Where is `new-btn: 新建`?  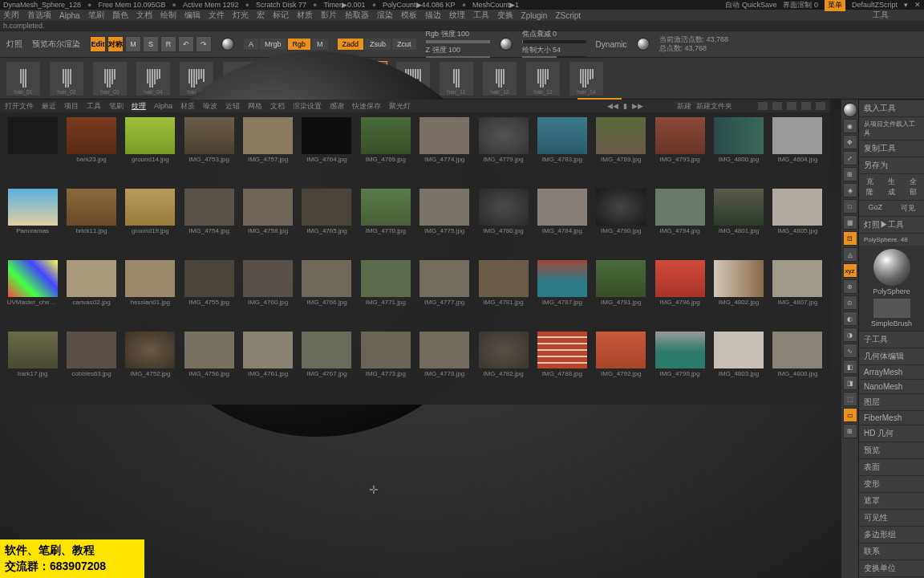
new-btn: 新建 is located at coordinates (684, 106).